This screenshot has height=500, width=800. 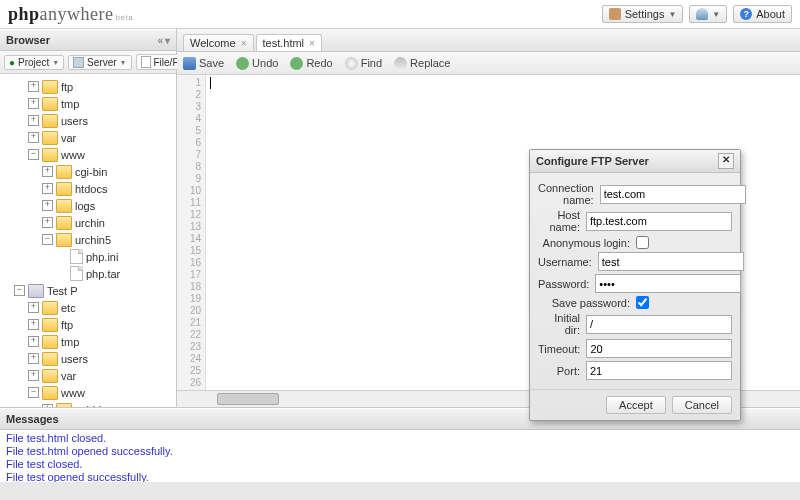 What do you see at coordinates (643, 14) in the screenshot?
I see `settings-button: Settings ▼` at bounding box center [643, 14].